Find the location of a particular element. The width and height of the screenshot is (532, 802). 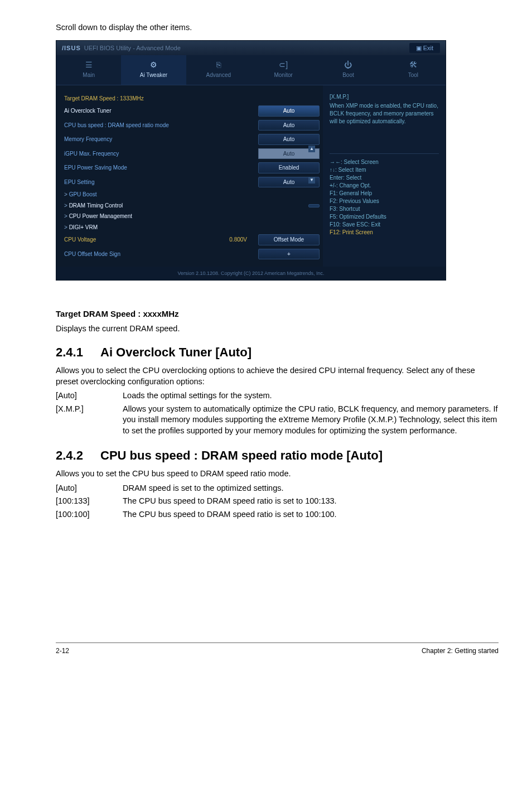

tab-boot: ⏻ Boot is located at coordinates (348, 70).